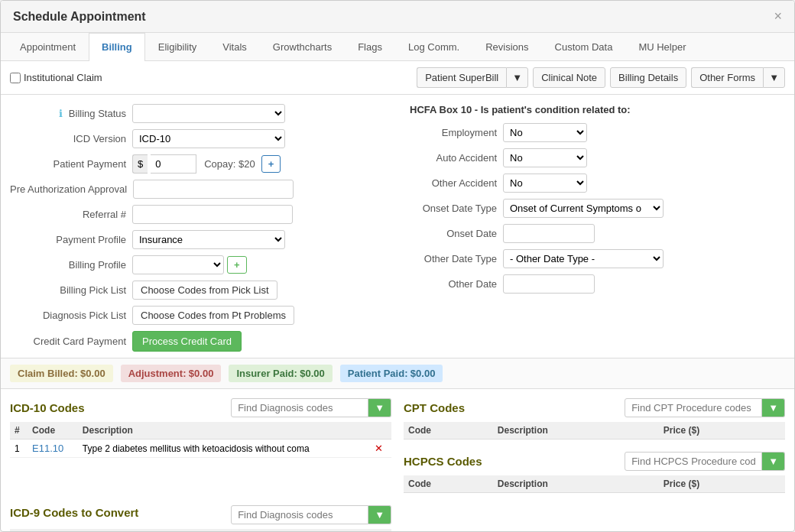 The width and height of the screenshot is (795, 532). Describe the element at coordinates (453, 183) in the screenshot. I see `other-accident-label: Other Accident` at that location.